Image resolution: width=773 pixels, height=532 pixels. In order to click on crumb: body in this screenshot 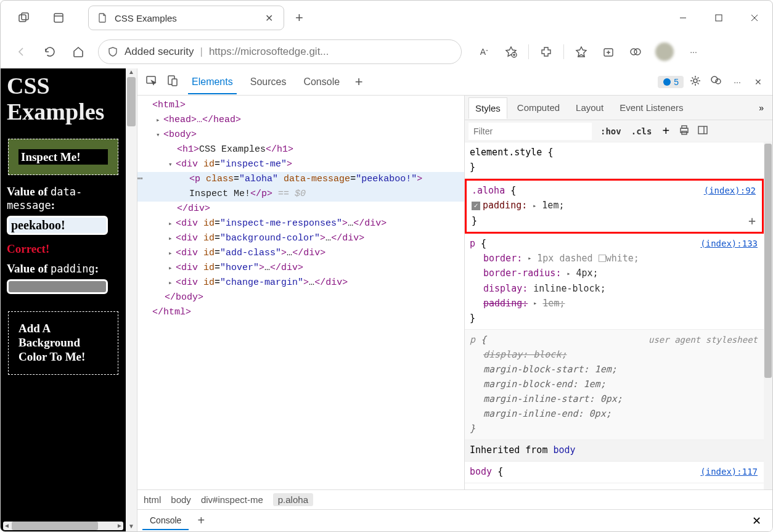, I will do `click(181, 499)`.